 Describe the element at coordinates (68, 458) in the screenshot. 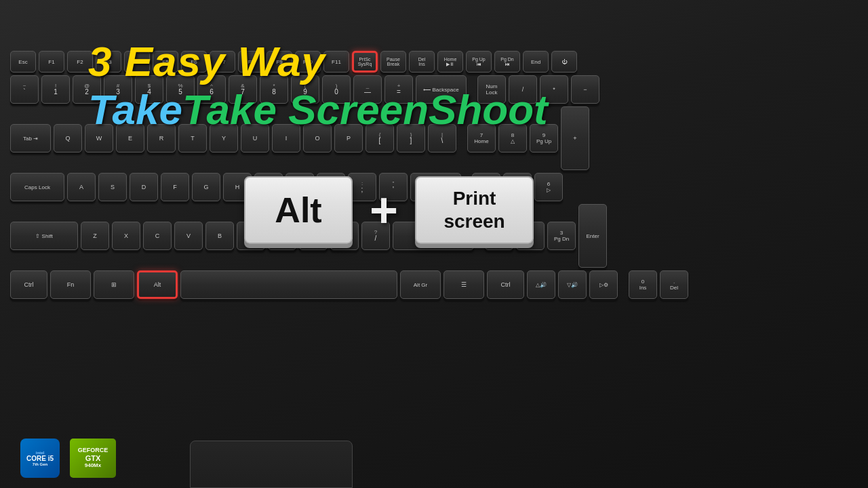

I see `bottom-logos: intel CORE i5 7th Gen GEFORCEGTX940Mx` at that location.